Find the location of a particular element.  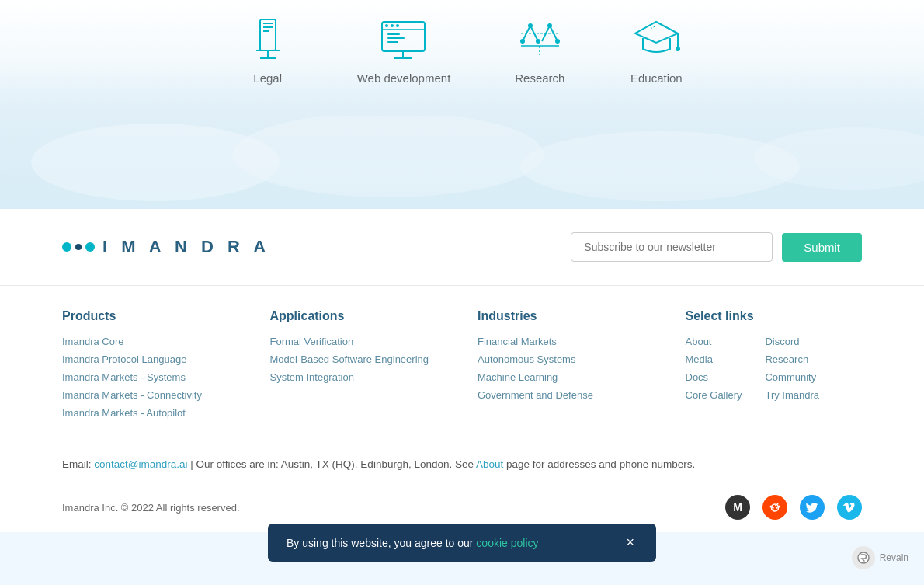

revain-icon is located at coordinates (863, 558).